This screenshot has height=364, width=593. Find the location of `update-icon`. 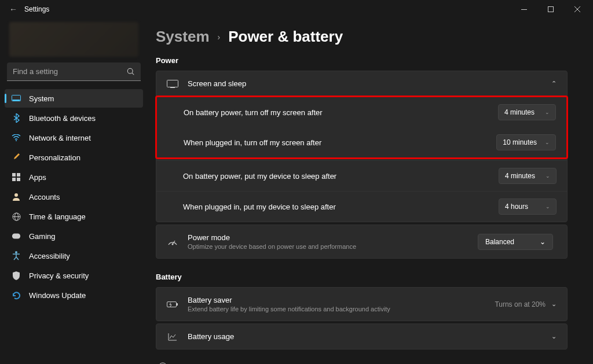

update-icon is located at coordinates (16, 295).